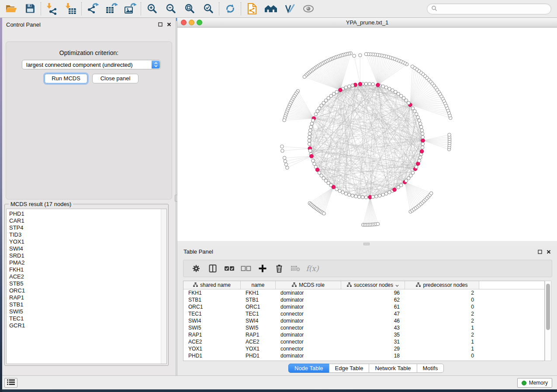 The image size is (557, 392). What do you see at coordinates (279, 9) in the screenshot?
I see `main-toolbar` at bounding box center [279, 9].